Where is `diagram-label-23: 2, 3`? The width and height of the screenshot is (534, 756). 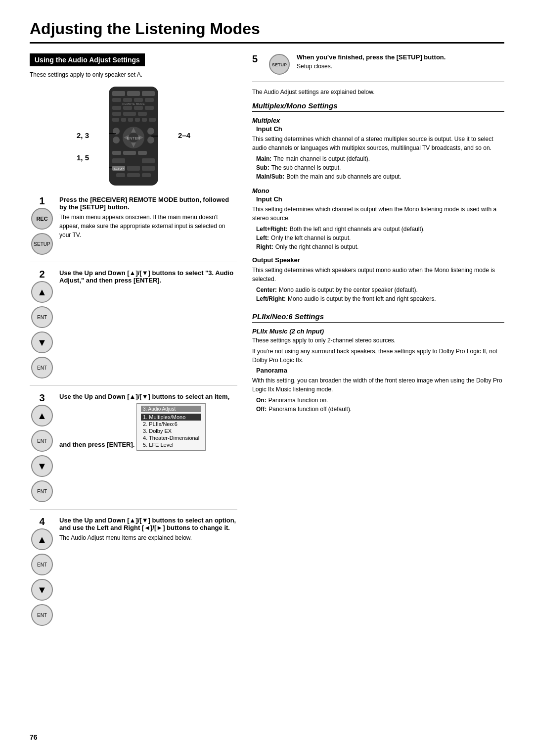 diagram-label-23: 2, 3 is located at coordinates (83, 136).